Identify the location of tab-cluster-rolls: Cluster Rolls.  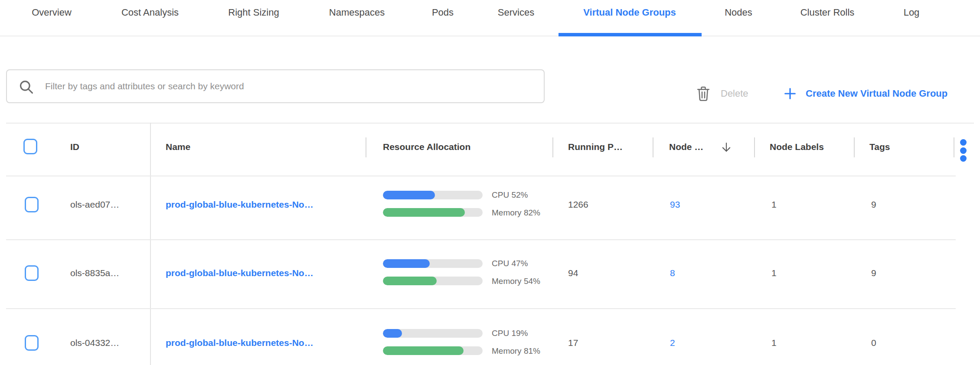
(827, 13).